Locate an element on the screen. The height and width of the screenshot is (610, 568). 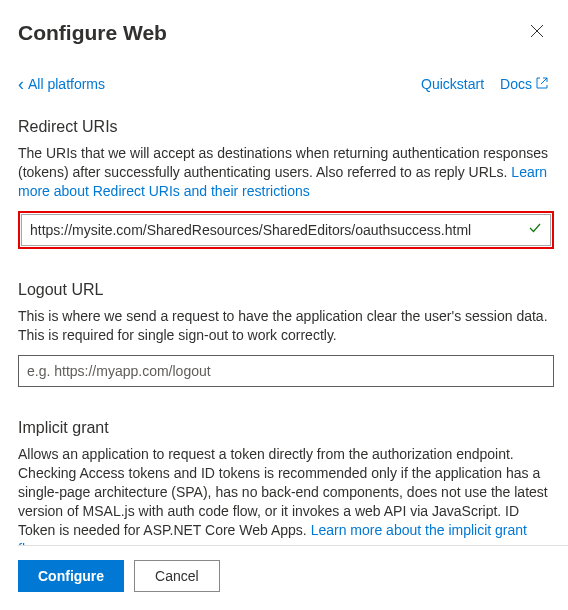
close-button is located at coordinates (537, 33).